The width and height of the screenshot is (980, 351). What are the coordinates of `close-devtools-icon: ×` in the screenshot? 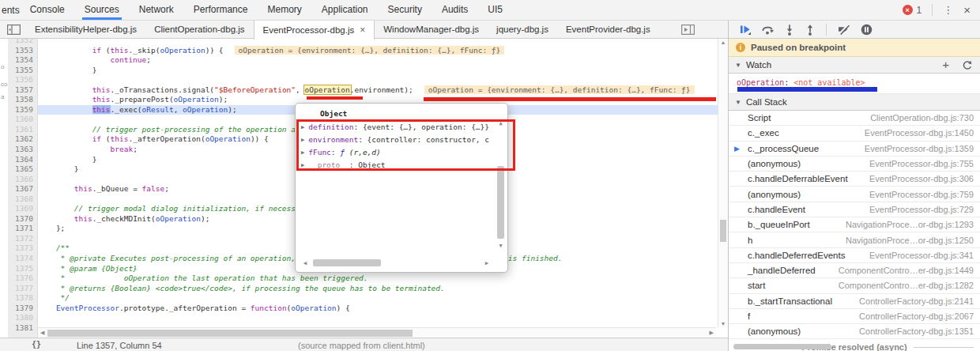 It's located at (967, 9).